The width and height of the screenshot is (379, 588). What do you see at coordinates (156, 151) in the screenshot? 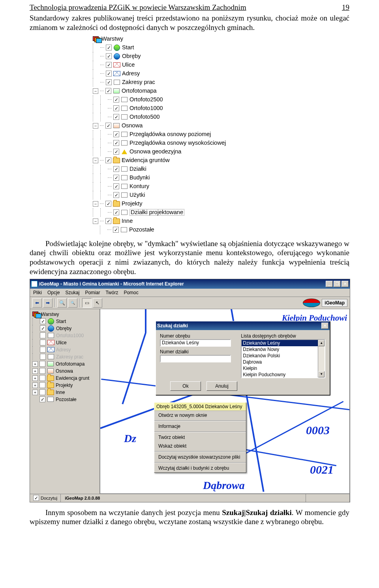
I see `tree-item: Osnowa geodezyjna` at bounding box center [156, 151].